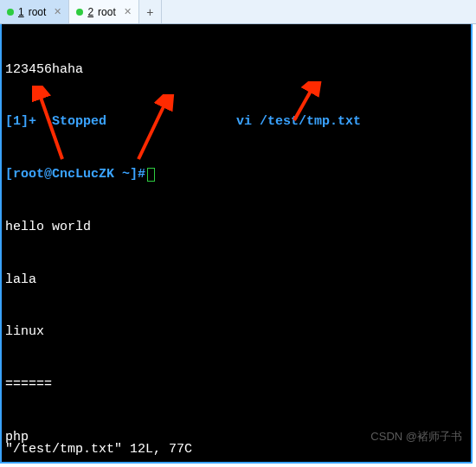 Image resolution: width=476 pixels, height=467 pixels. Describe the element at coordinates (236, 332) in the screenshot. I see `terminal-line: linux` at that location.